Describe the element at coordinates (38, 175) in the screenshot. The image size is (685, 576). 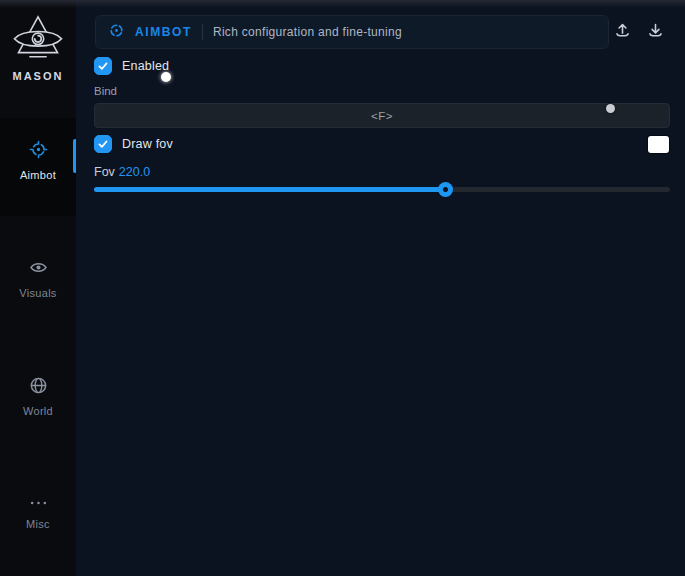
I see `sidebar-item-label: Aimbot` at that location.